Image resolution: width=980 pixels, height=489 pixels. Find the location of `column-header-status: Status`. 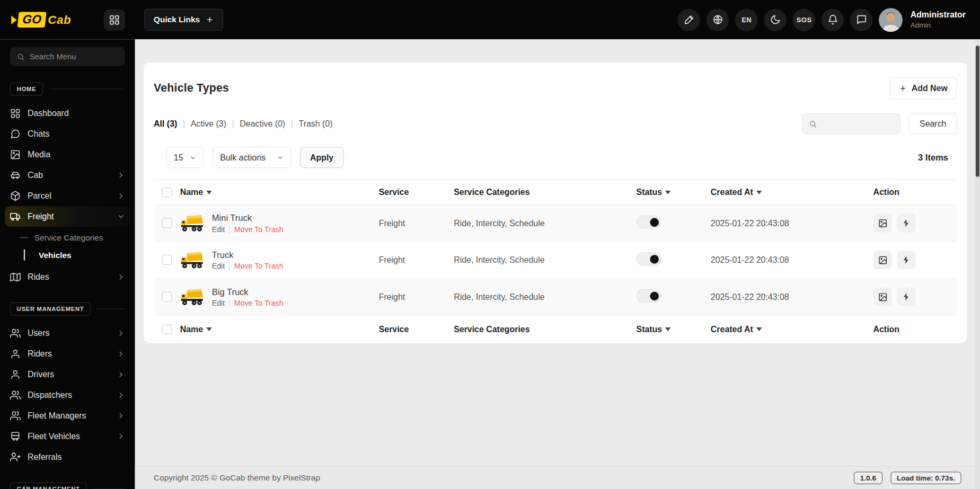

column-header-status: Status is located at coordinates (674, 192).